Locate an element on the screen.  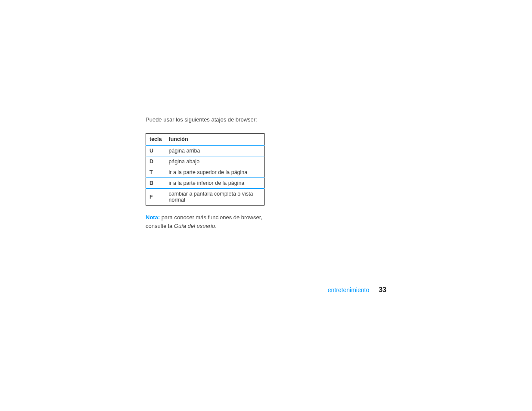
table-row: T ir a la parte superior de la página is located at coordinates (205, 172).